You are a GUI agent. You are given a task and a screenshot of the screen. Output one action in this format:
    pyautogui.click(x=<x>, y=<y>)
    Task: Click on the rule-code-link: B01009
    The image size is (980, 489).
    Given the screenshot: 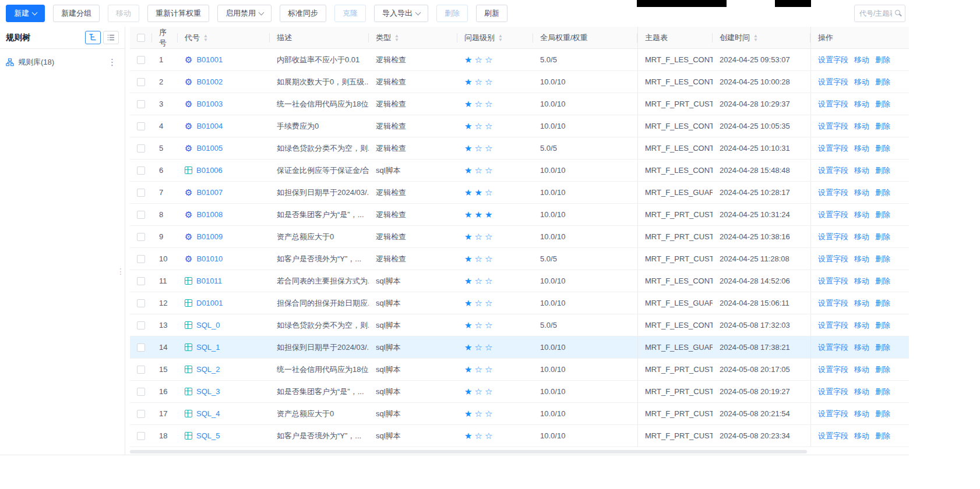 What is the action you would take?
    pyautogui.click(x=210, y=236)
    